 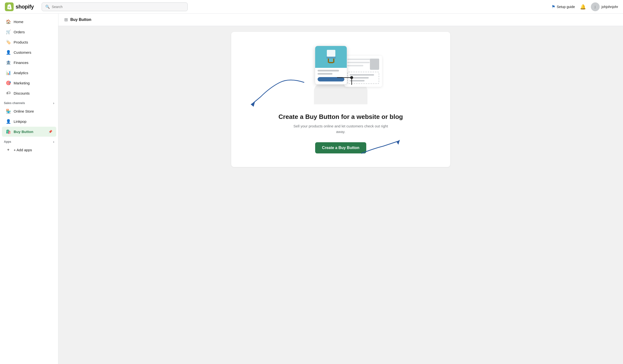 I want to click on arrow-to-sidebar-svg, so click(x=275, y=82).